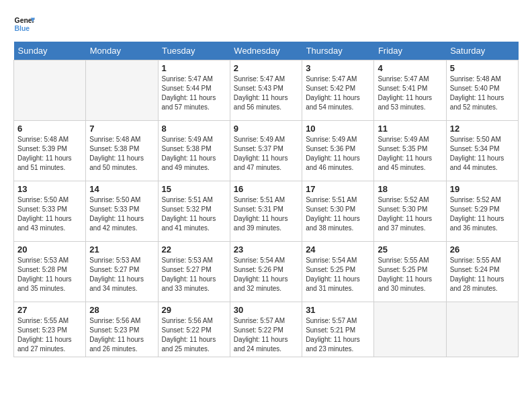 The height and width of the screenshot is (411, 532). I want to click on calendar-cell: 23Sunrise: 5:54 AM Sunset: 5:26 PM Dayli…, so click(266, 272).